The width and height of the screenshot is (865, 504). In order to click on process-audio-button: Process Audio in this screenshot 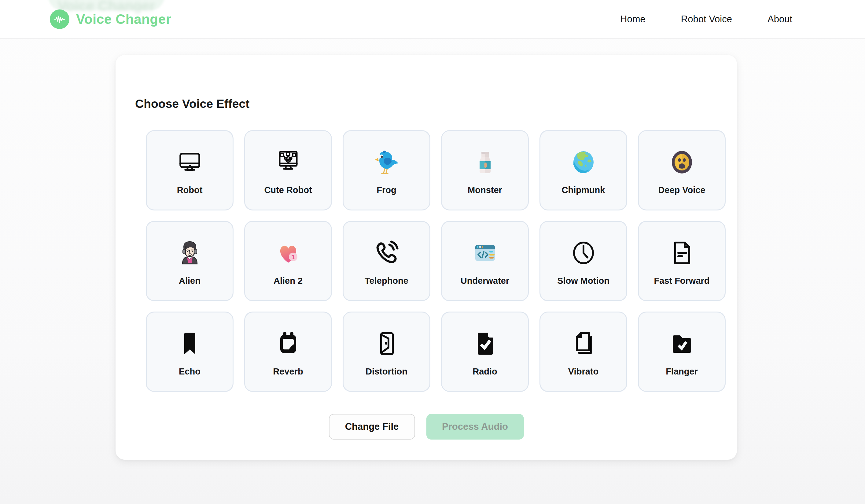, I will do `click(475, 427)`.